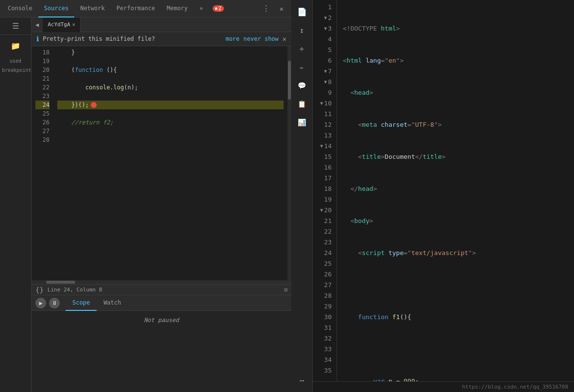 The height and width of the screenshot is (392, 574). Describe the element at coordinates (170, 122) in the screenshot. I see `code-line-26: //return f2;` at that location.